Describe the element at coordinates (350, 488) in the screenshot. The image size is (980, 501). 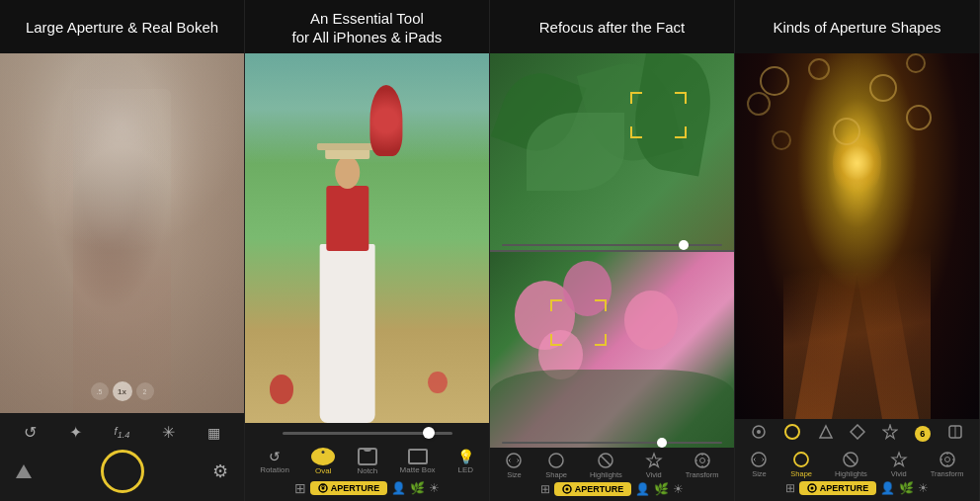
I see `aperture-logo: APERTURE` at that location.